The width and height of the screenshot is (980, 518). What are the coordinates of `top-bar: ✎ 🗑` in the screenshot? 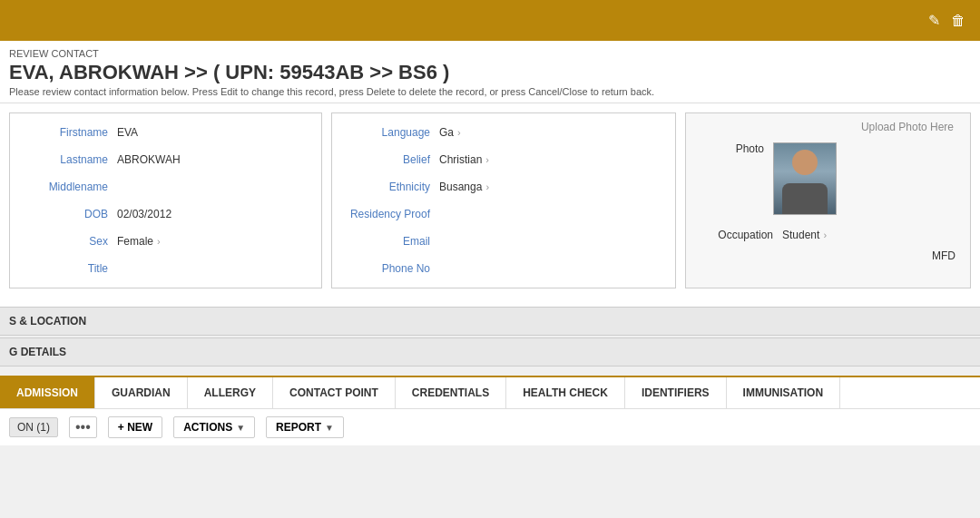 It's located at (490, 20).